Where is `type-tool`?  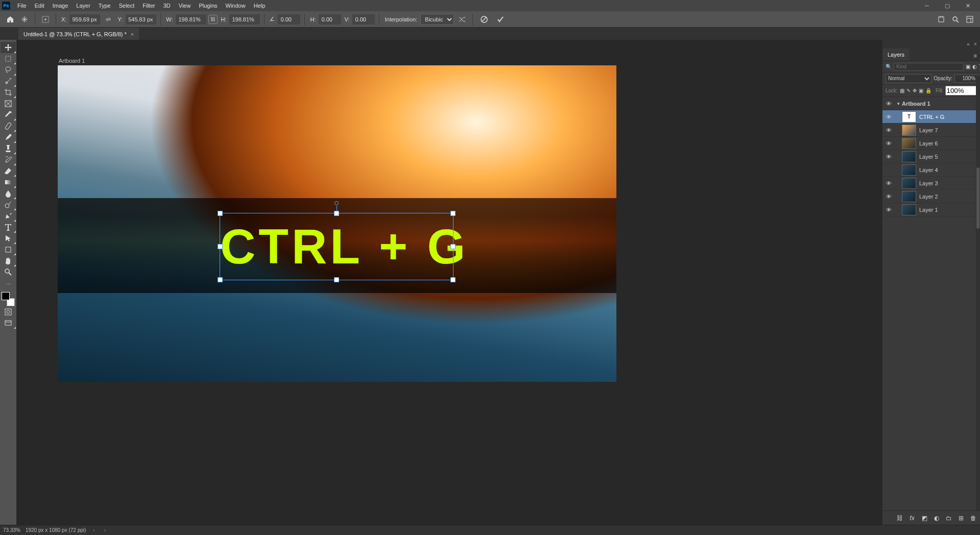 type-tool is located at coordinates (8, 227).